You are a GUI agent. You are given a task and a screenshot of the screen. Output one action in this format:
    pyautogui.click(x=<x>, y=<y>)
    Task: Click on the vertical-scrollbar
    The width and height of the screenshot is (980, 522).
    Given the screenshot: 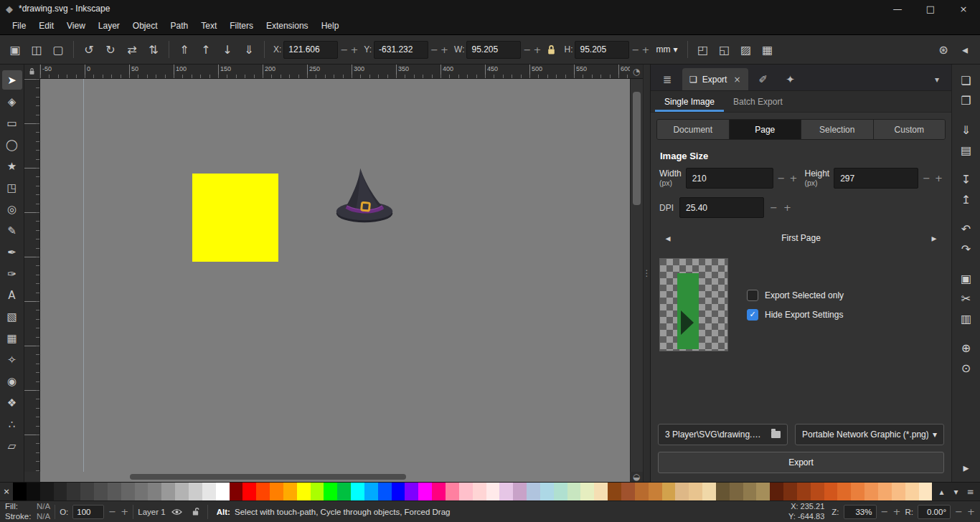 What is the action you would take?
    pyautogui.click(x=636, y=275)
    